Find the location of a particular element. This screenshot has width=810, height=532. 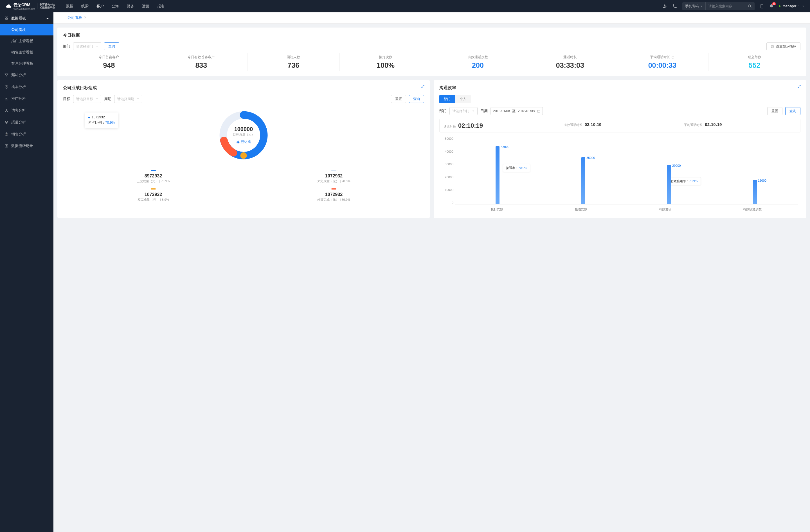

brand-url: www.yunduocrm.com is located at coordinates (24, 9).